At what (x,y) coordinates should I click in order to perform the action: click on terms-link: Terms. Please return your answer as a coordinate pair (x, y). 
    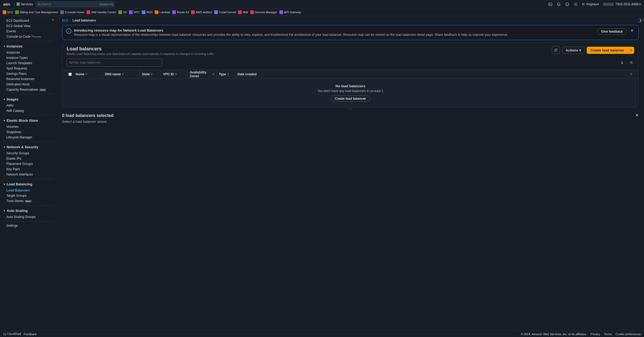
    Looking at the image, I should click on (608, 334).